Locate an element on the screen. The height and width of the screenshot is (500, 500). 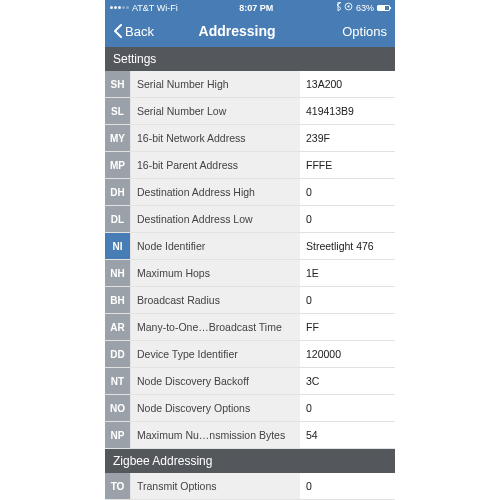
chevron-left-icon is located at coordinates (118, 31).